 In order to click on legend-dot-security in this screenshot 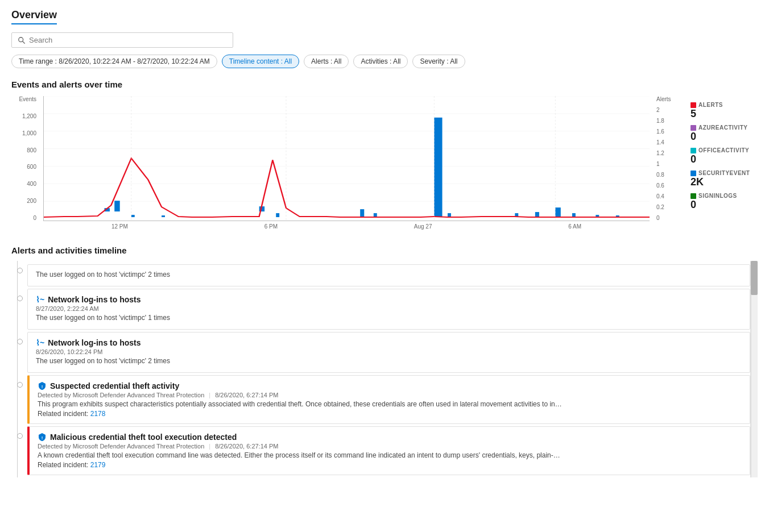, I will do `click(693, 173)`.